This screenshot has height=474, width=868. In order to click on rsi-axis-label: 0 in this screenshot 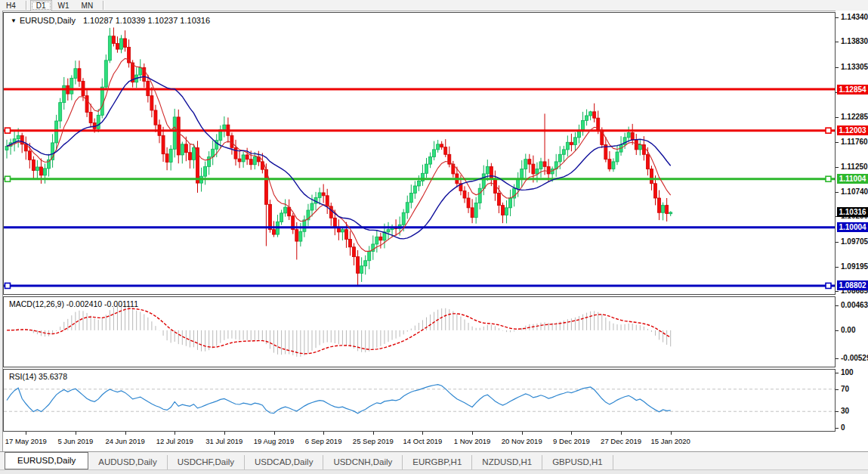, I will do `click(843, 428)`.